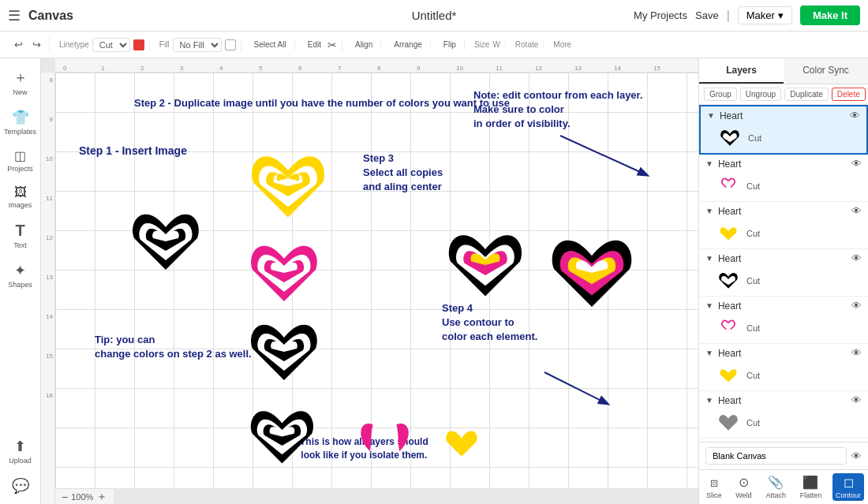 The image size is (868, 504). Describe the element at coordinates (784, 306) in the screenshot. I see `layer-header-5: ▼ Heart 👁` at that location.